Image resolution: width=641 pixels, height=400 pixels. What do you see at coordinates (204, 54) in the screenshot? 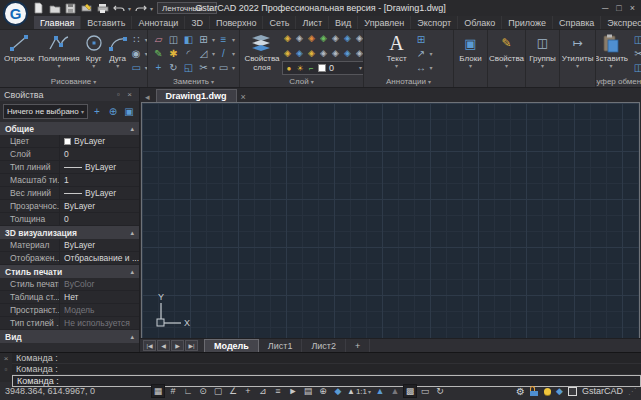
I see `chamfer-icon: ◿` at bounding box center [204, 54].